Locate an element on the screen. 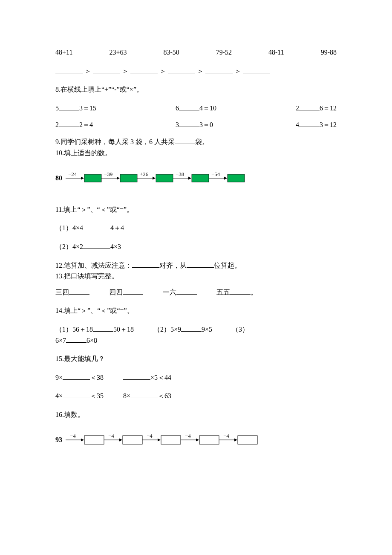 The image size is (392, 555). q10-prompt: 10.填上适当的数。 is located at coordinates (196, 153).